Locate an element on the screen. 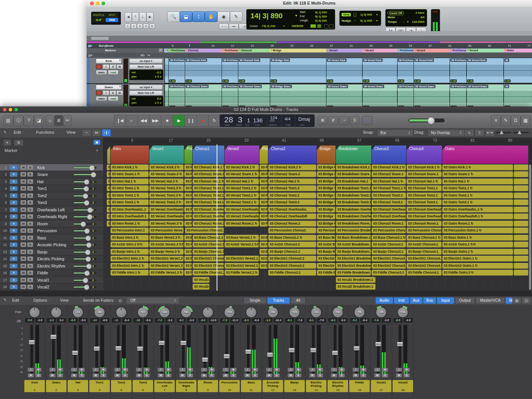  view-mode-single: Single is located at coordinates (255, 301).